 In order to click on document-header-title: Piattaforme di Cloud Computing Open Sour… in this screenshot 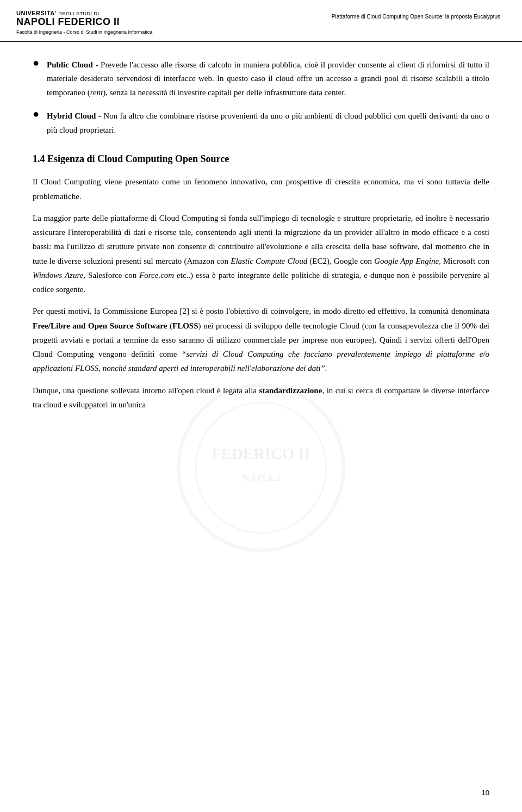, I will do `click(416, 15)`.